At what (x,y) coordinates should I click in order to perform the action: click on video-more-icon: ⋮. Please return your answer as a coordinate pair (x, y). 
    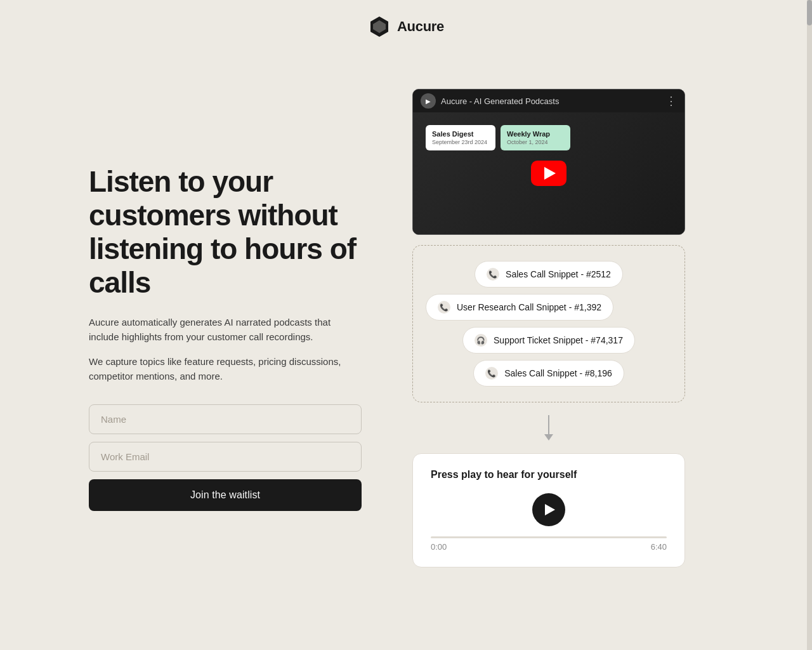
    Looking at the image, I should click on (671, 101).